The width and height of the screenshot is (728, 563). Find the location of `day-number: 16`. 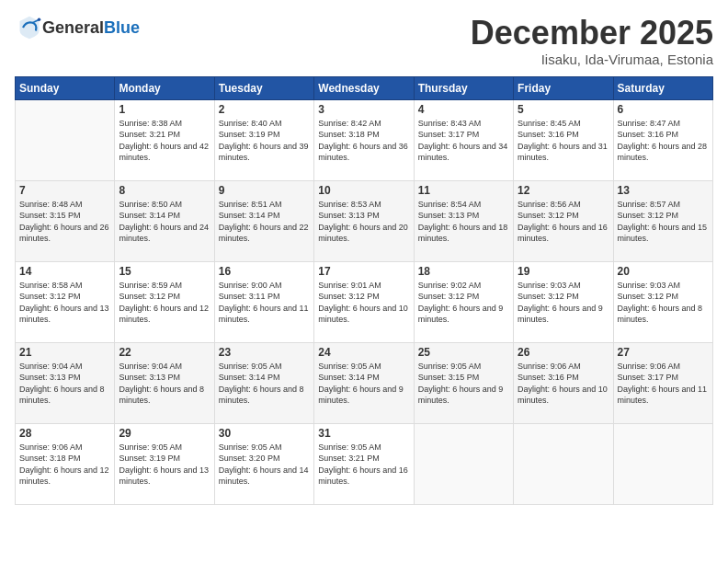

day-number: 16 is located at coordinates (265, 271).